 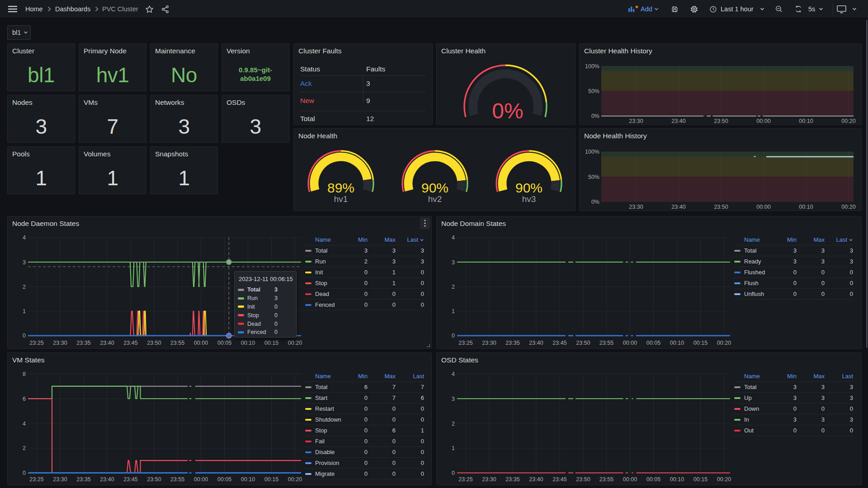 I want to click on svg-text: 6, so click(x=24, y=399).